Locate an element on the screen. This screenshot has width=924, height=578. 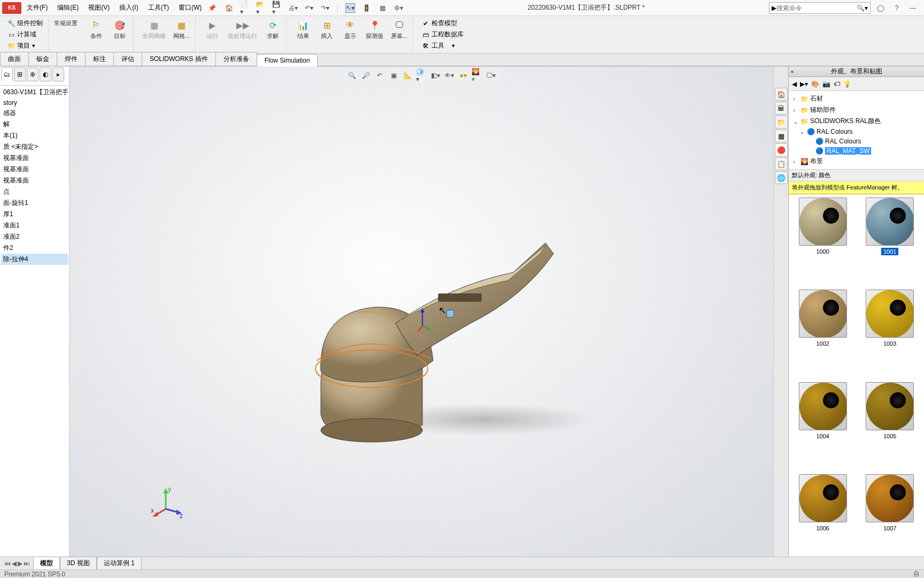
tab-annotate: 标注 is located at coordinates (99, 59).